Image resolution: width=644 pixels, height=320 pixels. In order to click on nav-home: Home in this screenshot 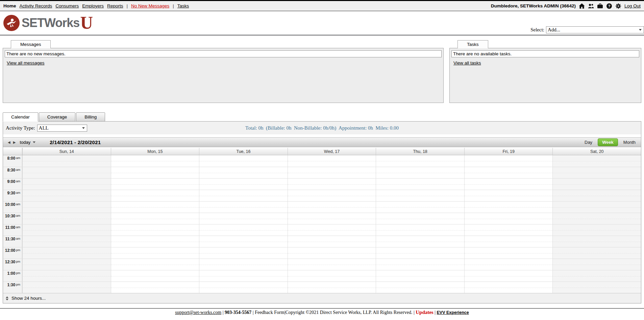, I will do `click(10, 6)`.